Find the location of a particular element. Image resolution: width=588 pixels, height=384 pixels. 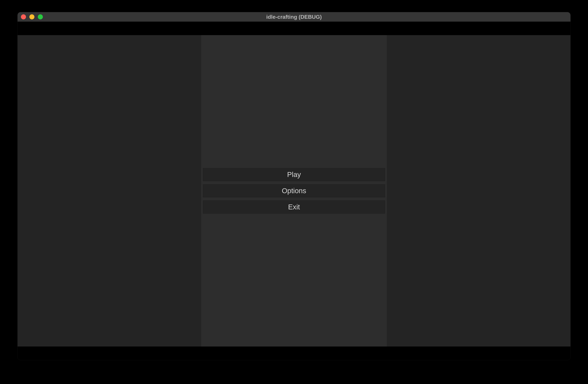

maximize-icon is located at coordinates (41, 17).